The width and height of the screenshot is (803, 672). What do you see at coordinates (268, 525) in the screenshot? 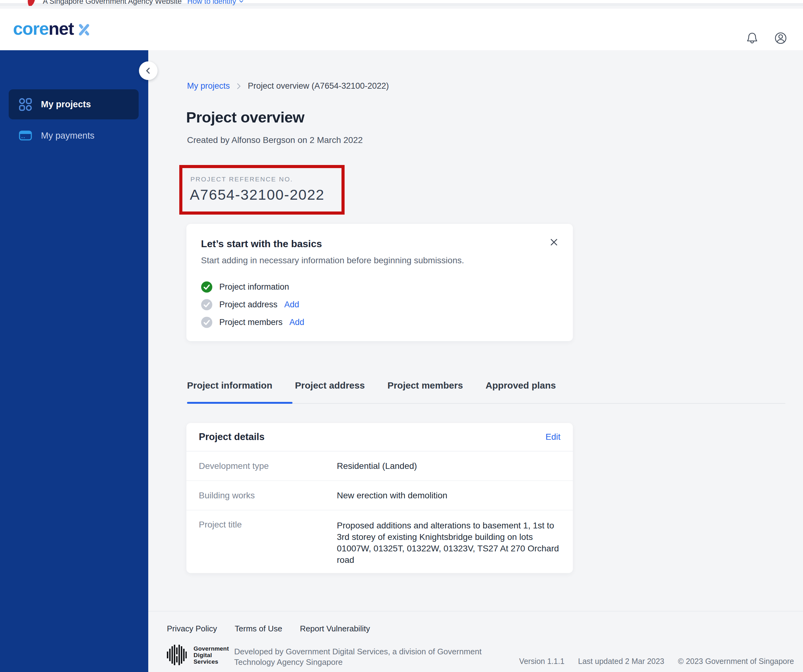
I see `row-label: Project title` at bounding box center [268, 525].